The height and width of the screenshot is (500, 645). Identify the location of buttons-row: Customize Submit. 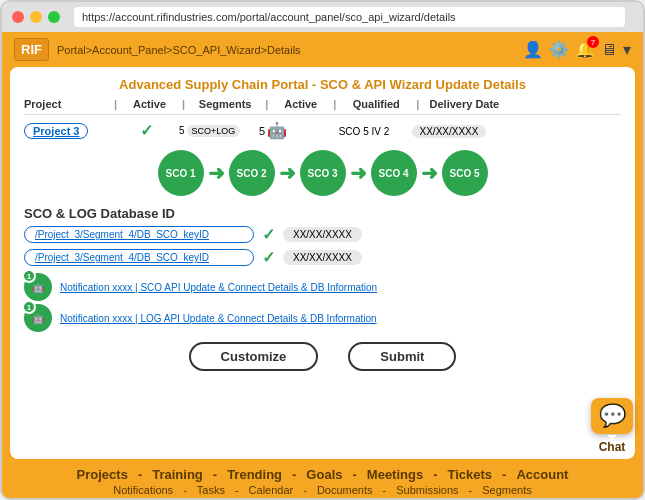
(322, 356).